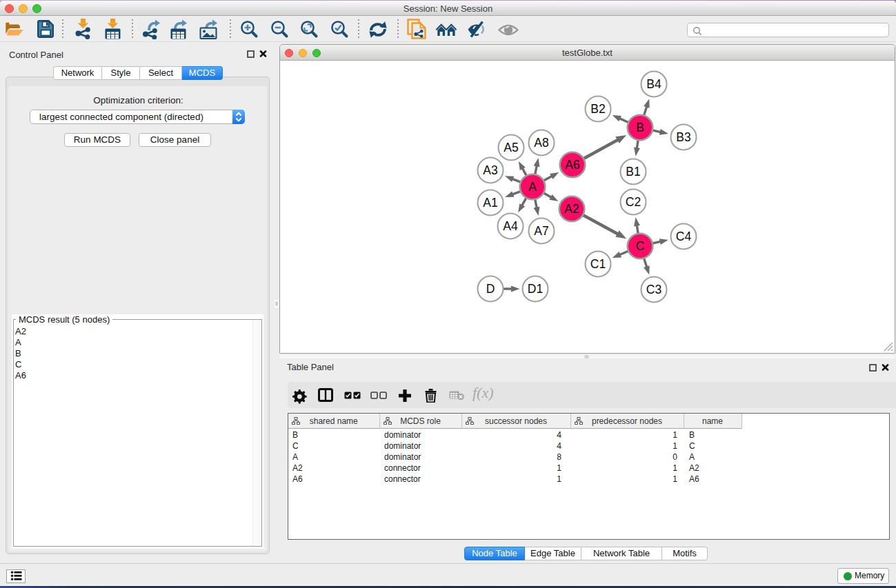 The image size is (896, 588). I want to click on svg-text: A8, so click(541, 143).